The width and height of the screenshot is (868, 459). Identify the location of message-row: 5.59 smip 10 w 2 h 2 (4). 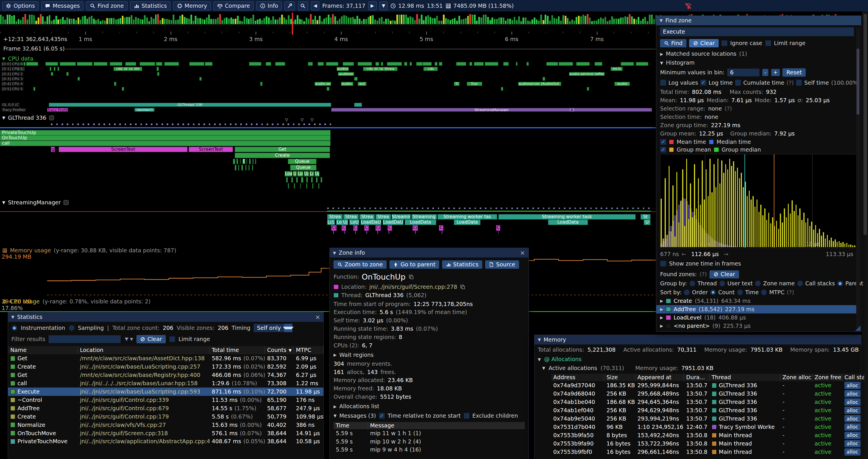
(429, 442).